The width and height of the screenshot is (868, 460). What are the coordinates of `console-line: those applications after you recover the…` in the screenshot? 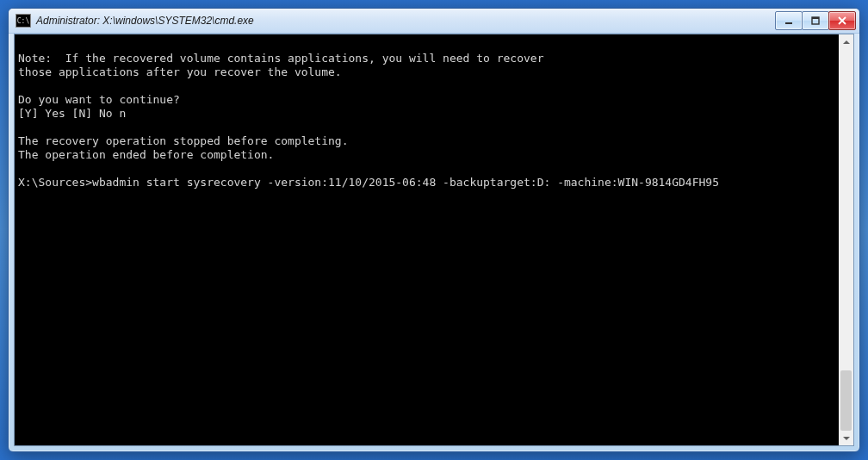 It's located at (427, 72).